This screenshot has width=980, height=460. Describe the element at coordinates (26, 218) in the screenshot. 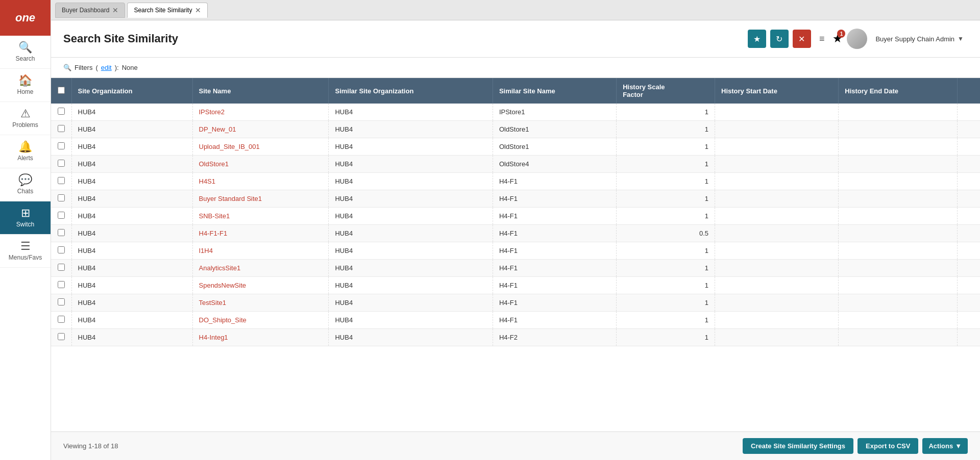

I see `sidebar-item-switch: ⊞ Switch` at that location.